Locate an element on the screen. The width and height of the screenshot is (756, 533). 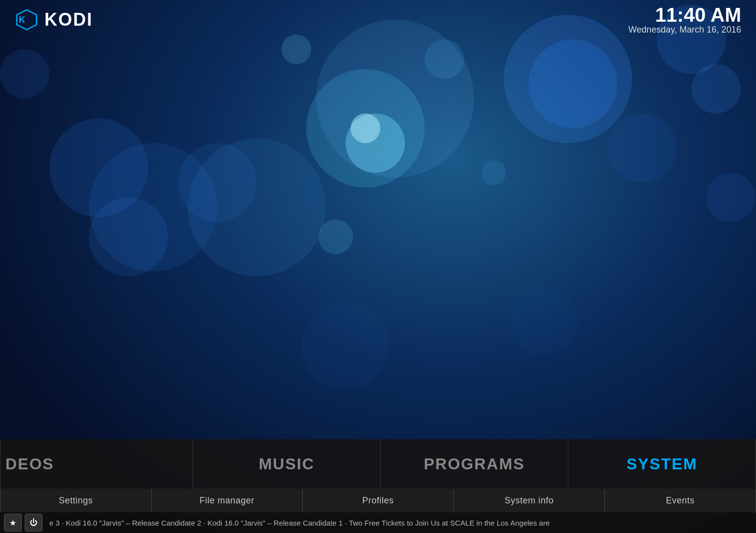
power-icon: ⏻ is located at coordinates (34, 523).